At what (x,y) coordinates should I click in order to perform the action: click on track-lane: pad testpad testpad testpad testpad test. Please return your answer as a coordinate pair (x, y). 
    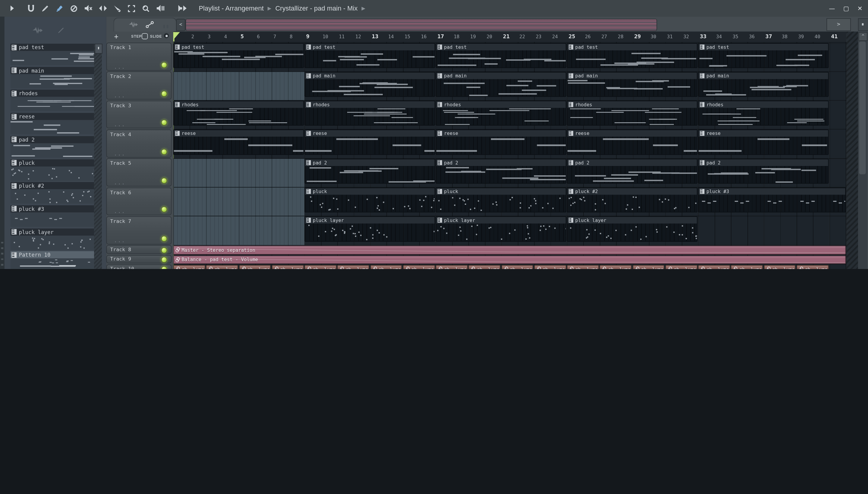
    Looking at the image, I should click on (510, 57).